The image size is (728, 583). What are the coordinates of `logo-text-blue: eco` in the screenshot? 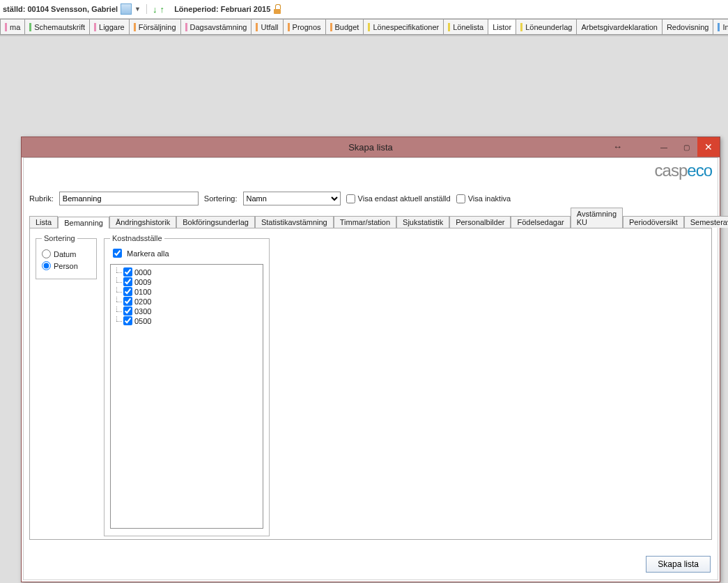 It's located at (699, 170).